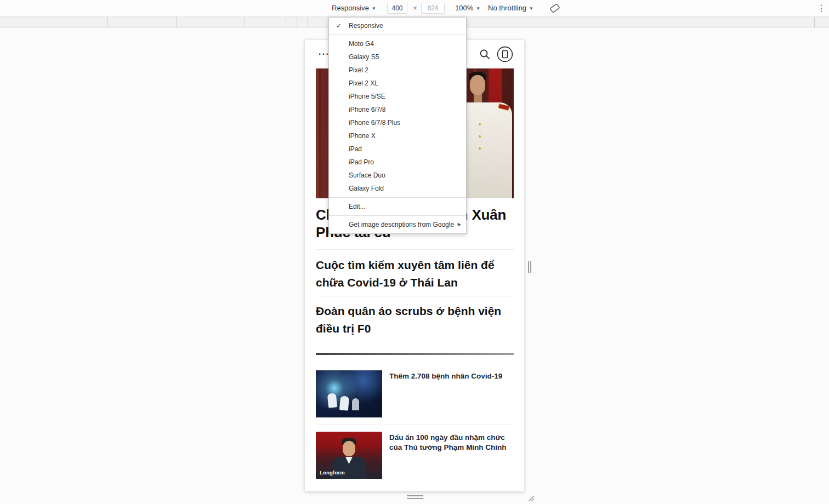  Describe the element at coordinates (355, 149) in the screenshot. I see `menu-item-label: iPad` at that location.